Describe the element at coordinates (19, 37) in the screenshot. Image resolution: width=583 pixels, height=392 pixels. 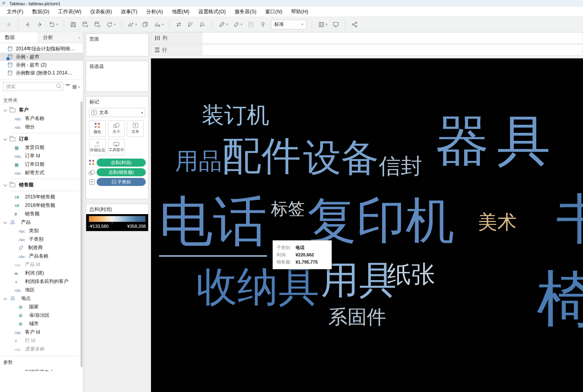
I see `tab-data: 数据` at that location.